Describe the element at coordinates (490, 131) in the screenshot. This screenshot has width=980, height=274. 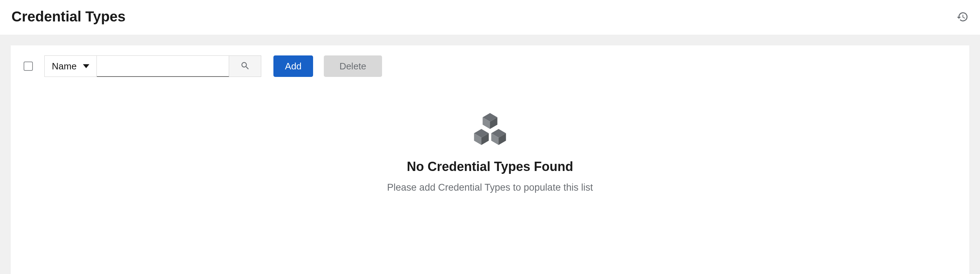
I see `cubes-icon` at that location.